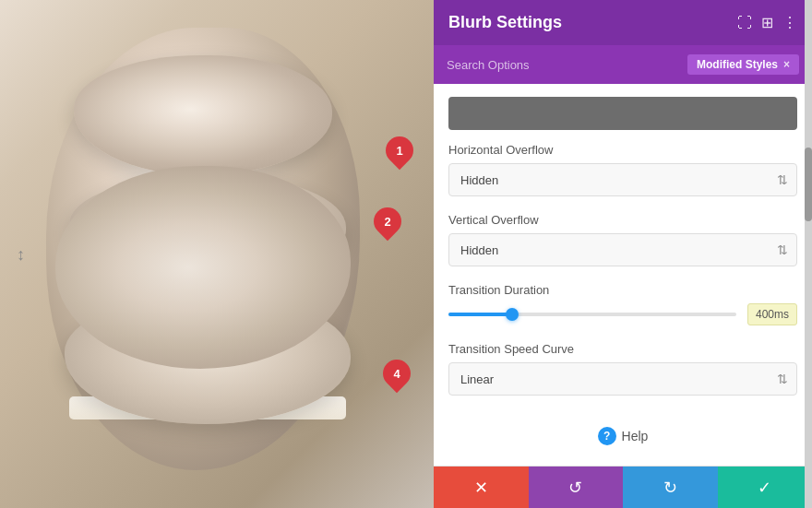 The width and height of the screenshot is (812, 508). What do you see at coordinates (670, 487) in the screenshot?
I see `redo-button: ↻` at bounding box center [670, 487].